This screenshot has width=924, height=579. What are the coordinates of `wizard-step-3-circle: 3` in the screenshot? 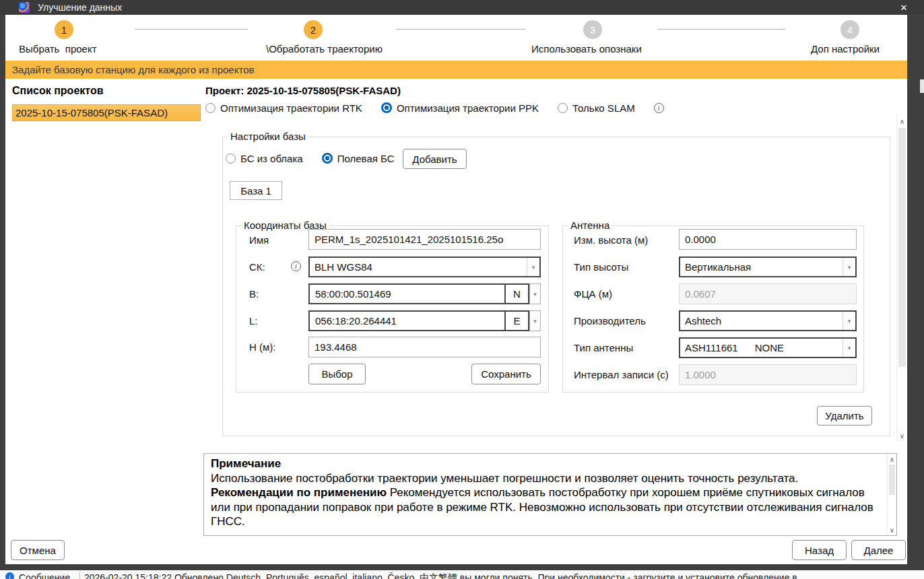 It's located at (593, 30).